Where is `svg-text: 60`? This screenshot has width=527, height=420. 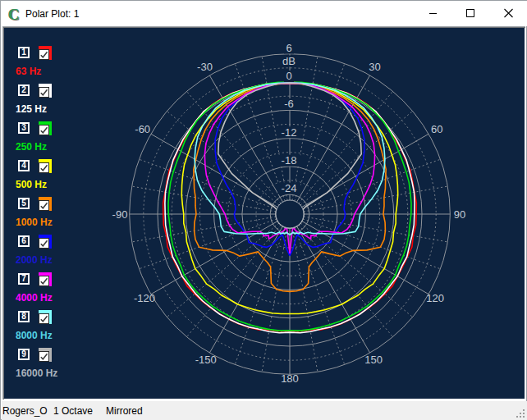
svg-text: 60 is located at coordinates (437, 130).